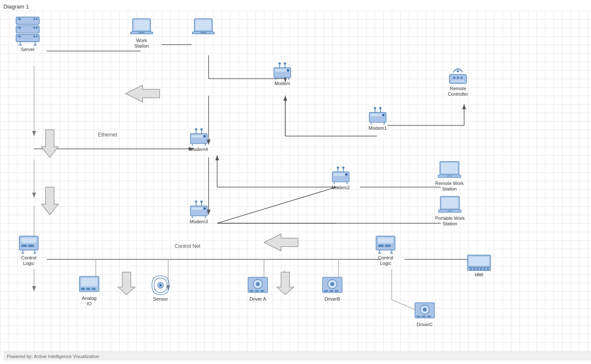  What do you see at coordinates (89, 301) in the screenshot?
I see `analog-io-label: Analog IO` at bounding box center [89, 301].